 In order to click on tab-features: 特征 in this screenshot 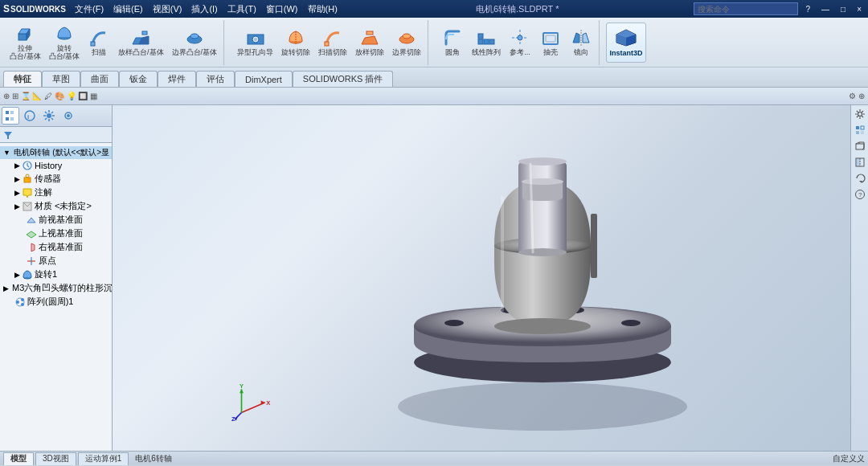, I will do `click(23, 79)`.